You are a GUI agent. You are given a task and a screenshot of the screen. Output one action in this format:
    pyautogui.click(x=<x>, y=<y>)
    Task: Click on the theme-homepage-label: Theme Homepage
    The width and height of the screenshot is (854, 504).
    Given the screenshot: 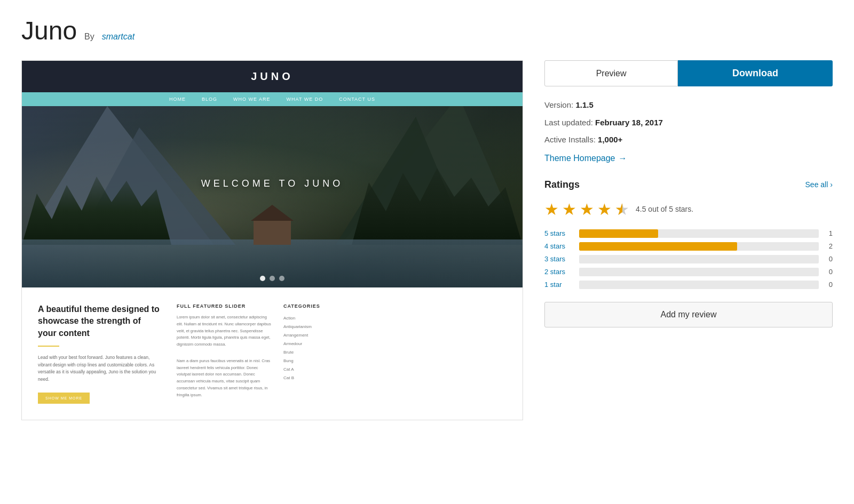 What is the action you would take?
    pyautogui.click(x=580, y=158)
    